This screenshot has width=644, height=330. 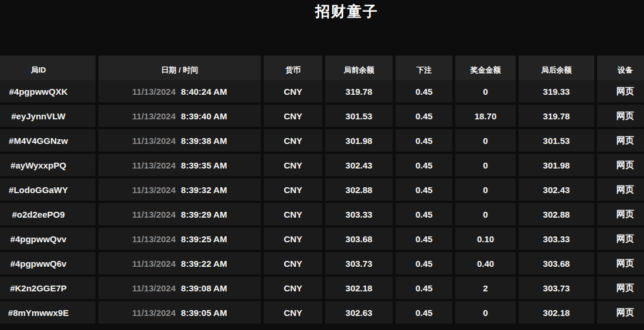 I want to click on round-id-cell: #eyJynnVLW, so click(x=48, y=116).